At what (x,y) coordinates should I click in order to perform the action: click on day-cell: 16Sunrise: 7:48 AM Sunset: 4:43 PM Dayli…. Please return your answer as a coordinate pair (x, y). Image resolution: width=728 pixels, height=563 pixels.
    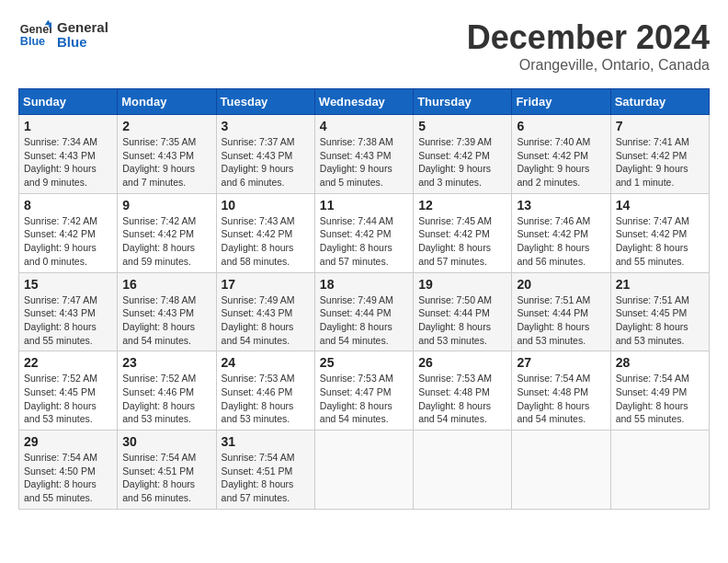
    Looking at the image, I should click on (167, 312).